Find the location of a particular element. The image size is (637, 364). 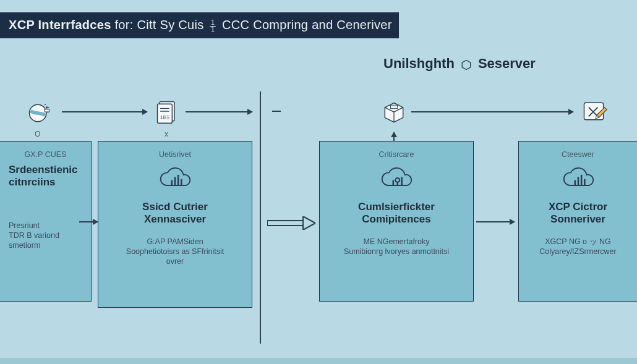

icon-b-caption: x is located at coordinates (166, 134).